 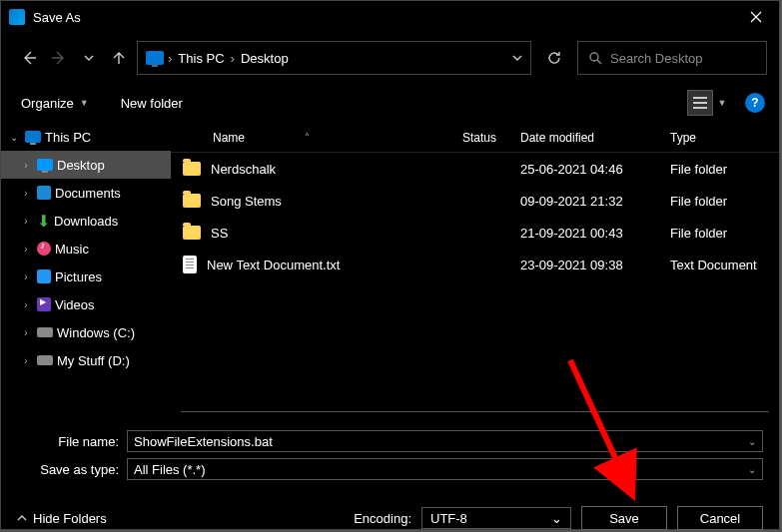 I want to click on view-options-button, so click(x=700, y=103).